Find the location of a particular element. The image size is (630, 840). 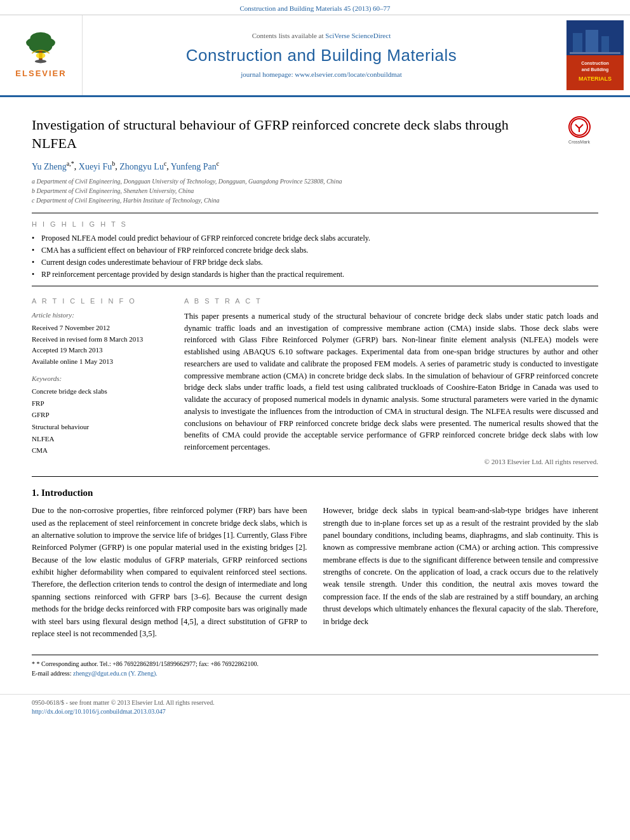

abstract-column: A B S T R A C T This paper presents a nu… is located at coordinates (391, 380).